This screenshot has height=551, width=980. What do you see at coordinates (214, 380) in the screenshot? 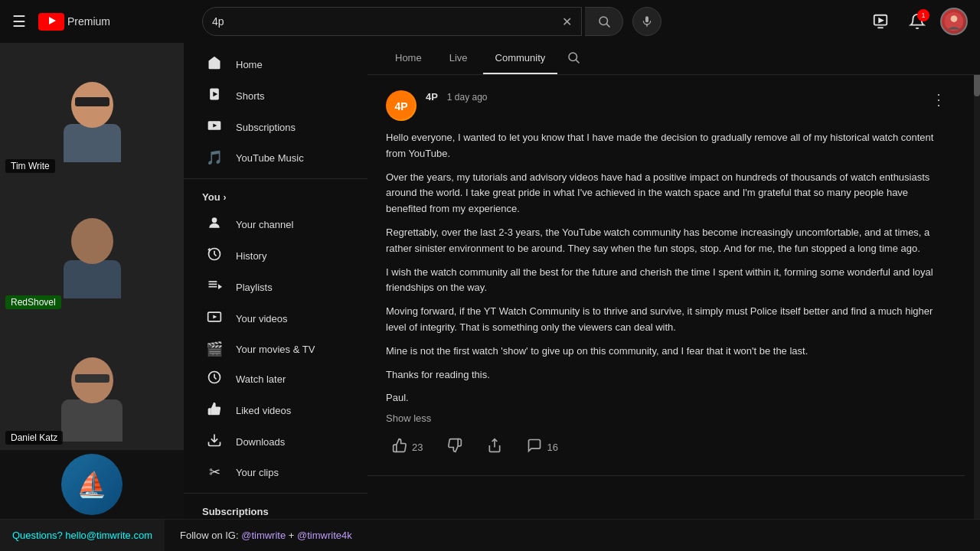
I see `watch-later-icon` at bounding box center [214, 380].